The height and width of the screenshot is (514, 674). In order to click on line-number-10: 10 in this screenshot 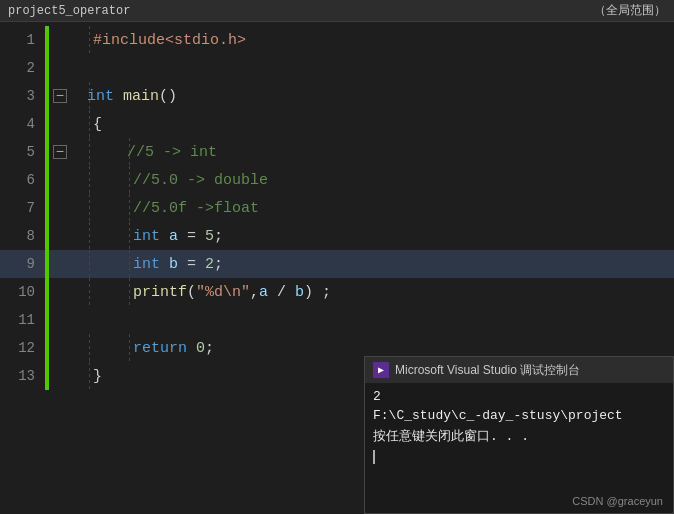, I will do `click(22, 292)`.